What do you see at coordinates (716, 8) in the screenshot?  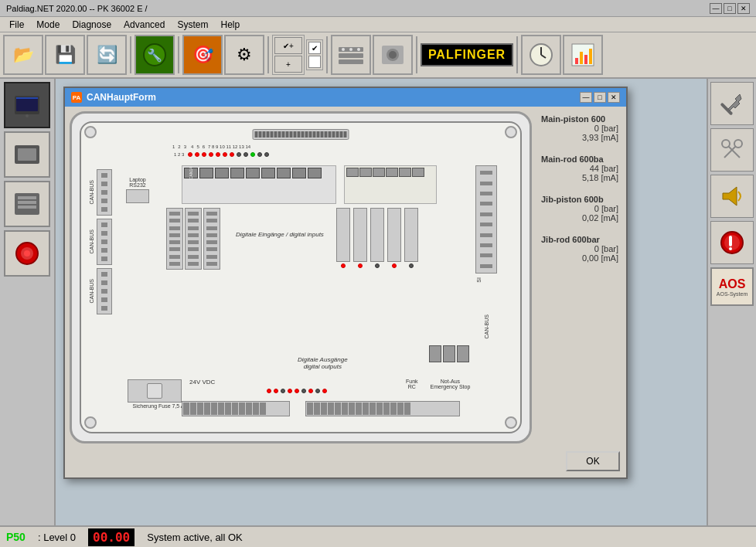 I see `minimize-button: —` at bounding box center [716, 8].